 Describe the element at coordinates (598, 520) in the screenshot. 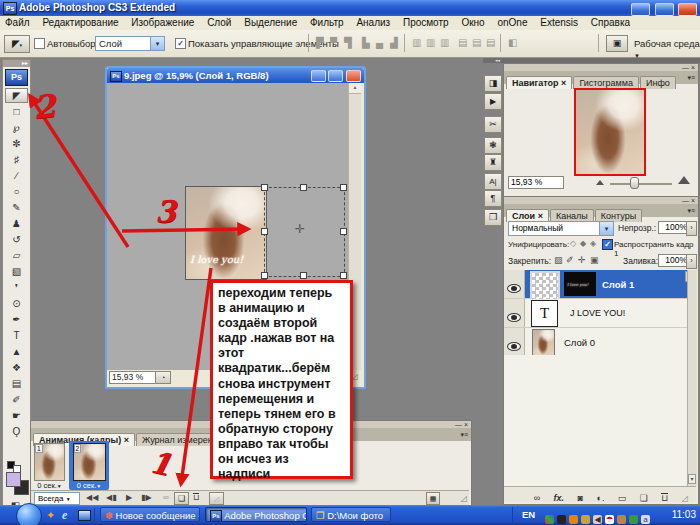

I see `tray-volume-icon: ◀` at that location.